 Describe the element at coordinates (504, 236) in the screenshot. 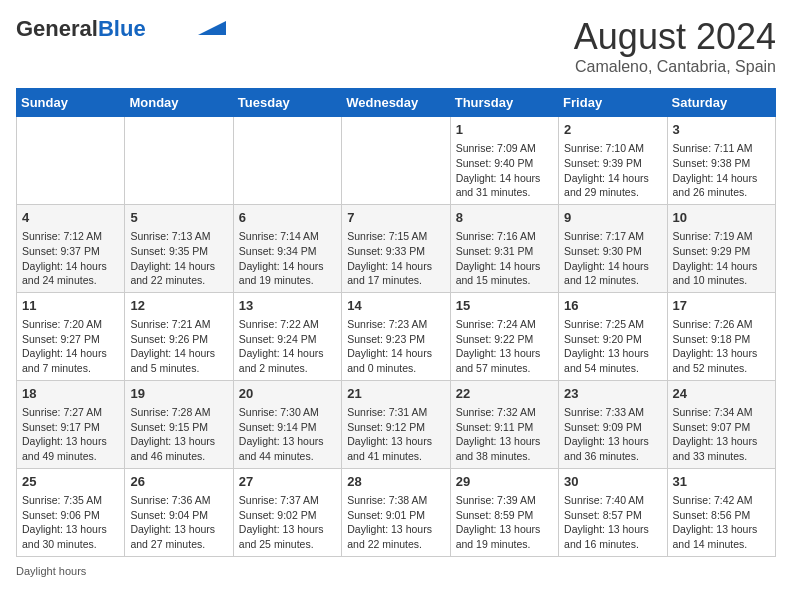

I see `sunrise-text: Sunrise: 7:16 AM` at that location.